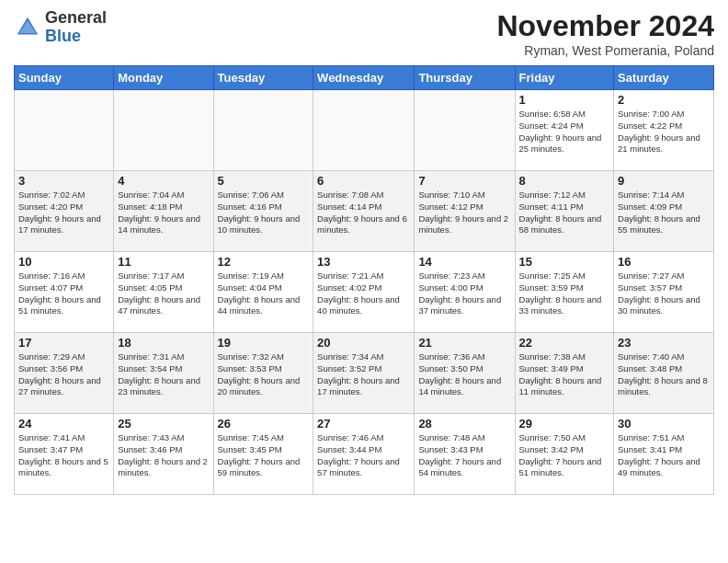 The height and width of the screenshot is (563, 728). I want to click on calendar-cell: 23Sunrise: 7:40 AM Sunset: 3:48 PM Dayli…, so click(664, 373).